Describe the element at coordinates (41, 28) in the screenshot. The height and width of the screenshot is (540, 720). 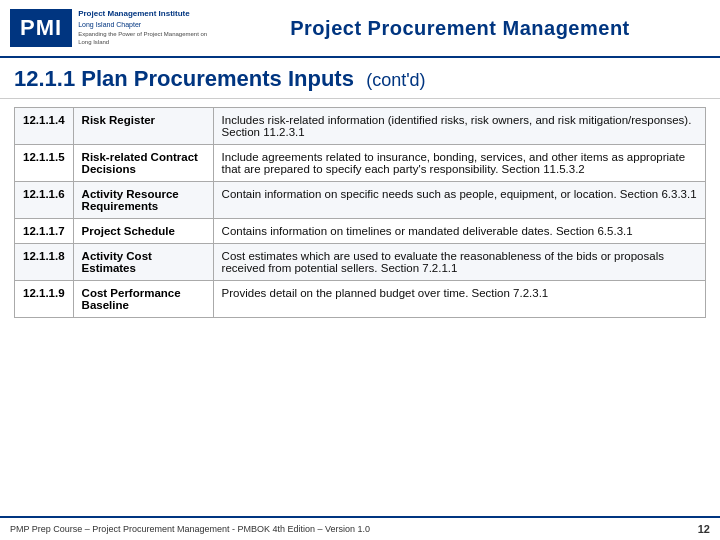
I see `pmi-logo: PMI` at that location.